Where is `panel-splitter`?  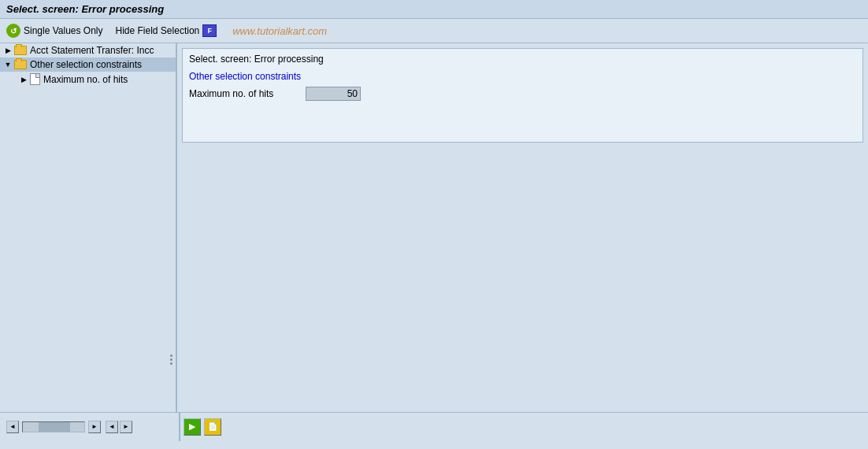 panel-splitter is located at coordinates (172, 359).